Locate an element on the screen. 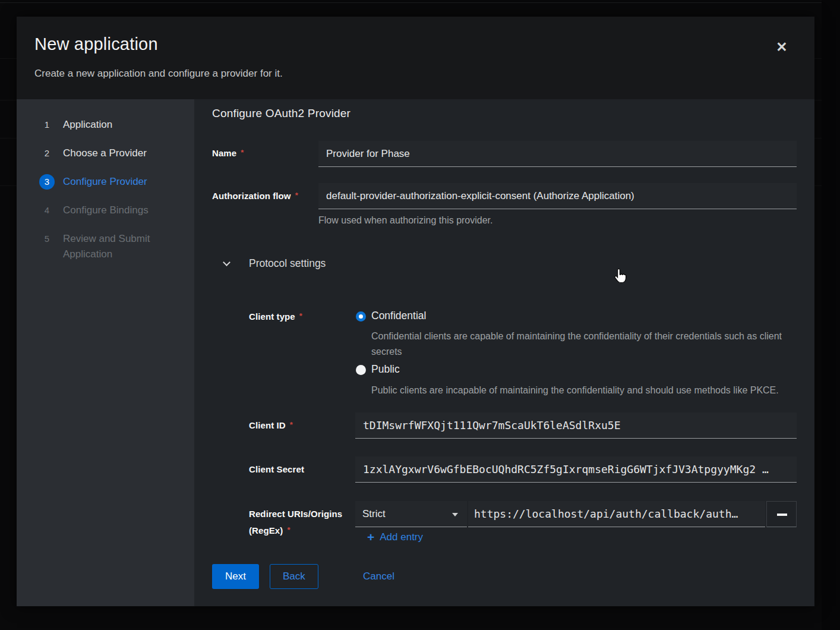  wizard-step-configure-bindings: 4 Configure Bindings is located at coordinates (116, 210).